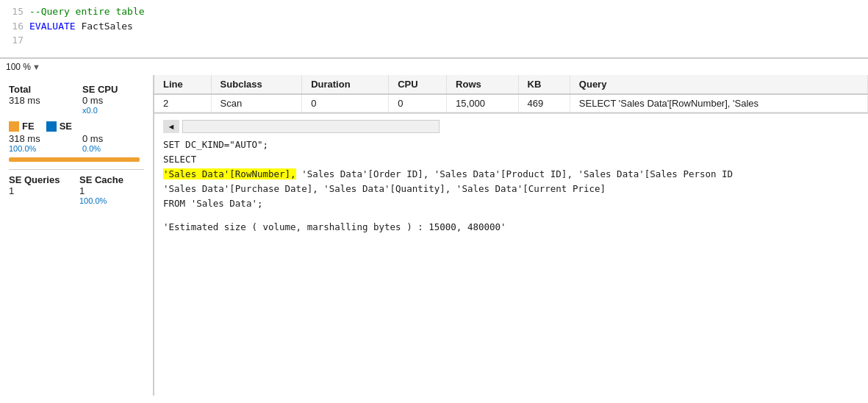 This screenshot has width=868, height=403. I want to click on fe-legend: FE, so click(22, 126).